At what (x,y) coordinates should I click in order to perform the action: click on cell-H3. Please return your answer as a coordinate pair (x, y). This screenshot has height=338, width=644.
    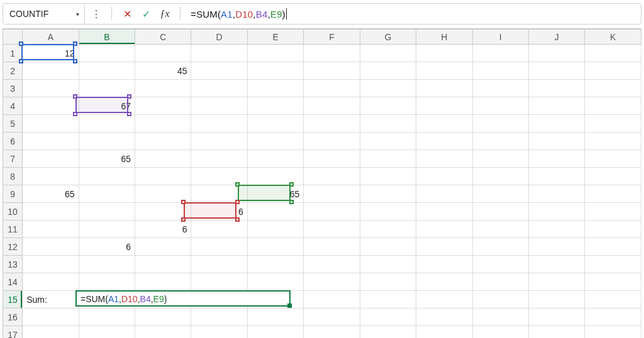
    Looking at the image, I should click on (444, 89).